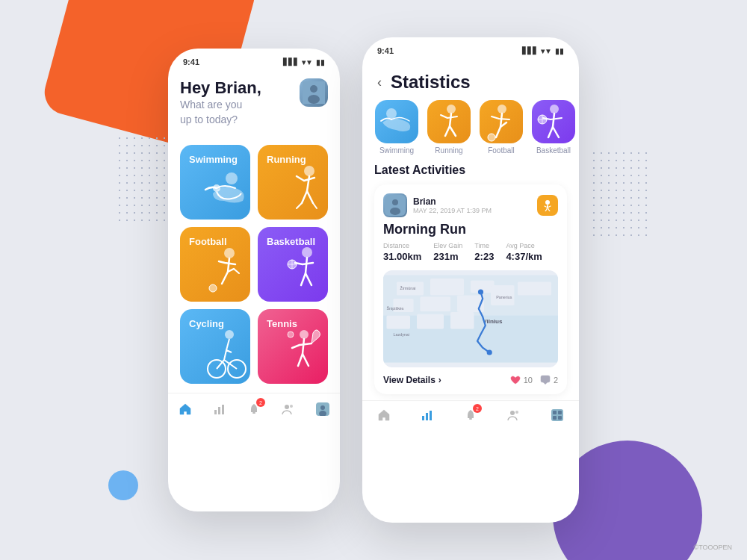  Describe the element at coordinates (293, 182) in the screenshot. I see `sport-card-running: Running` at that location.